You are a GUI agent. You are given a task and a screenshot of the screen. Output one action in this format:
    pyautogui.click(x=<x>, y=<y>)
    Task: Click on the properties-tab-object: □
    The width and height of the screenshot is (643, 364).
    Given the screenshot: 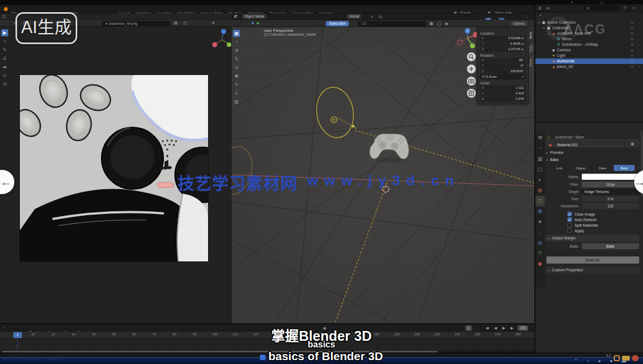 What is the action you would take?
    pyautogui.click(x=540, y=201)
    